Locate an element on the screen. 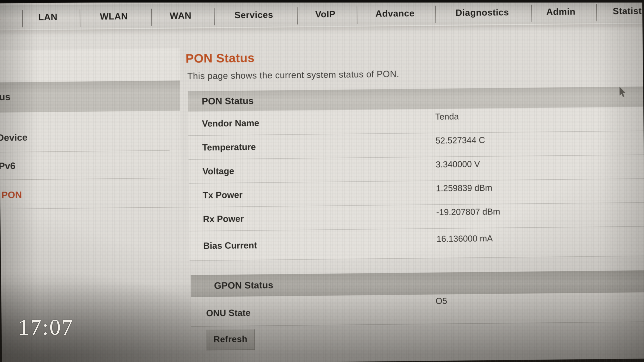 The height and width of the screenshot is (362, 644). table-row: Temperature 52.527344 C is located at coordinates (416, 145).